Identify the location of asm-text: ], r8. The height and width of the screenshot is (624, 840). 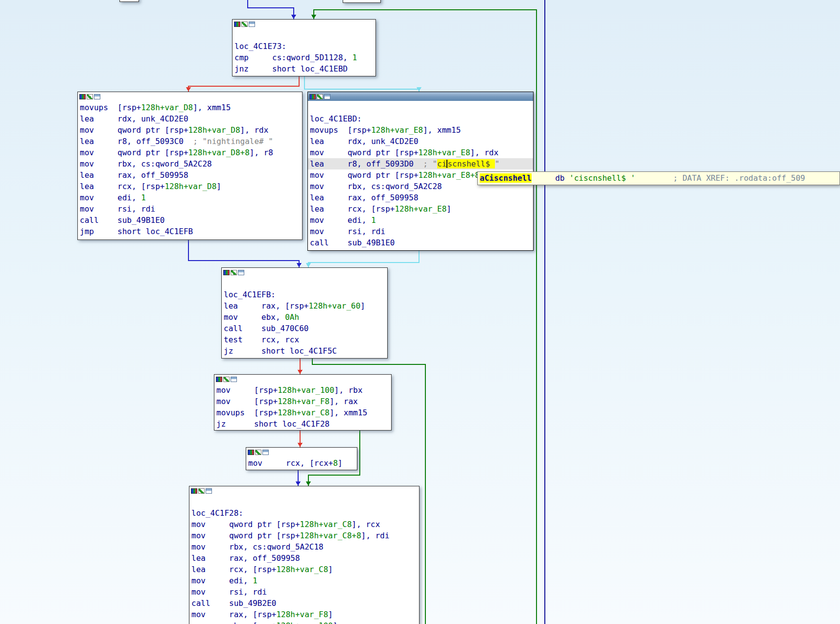
(261, 153).